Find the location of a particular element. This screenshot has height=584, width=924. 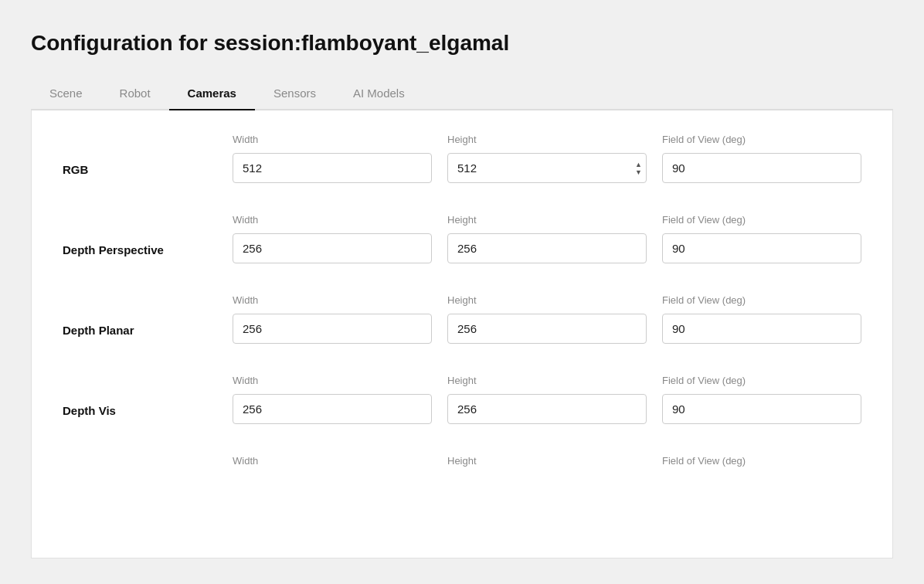

camera-label-depth-planar: Depth Planar is located at coordinates (148, 315).